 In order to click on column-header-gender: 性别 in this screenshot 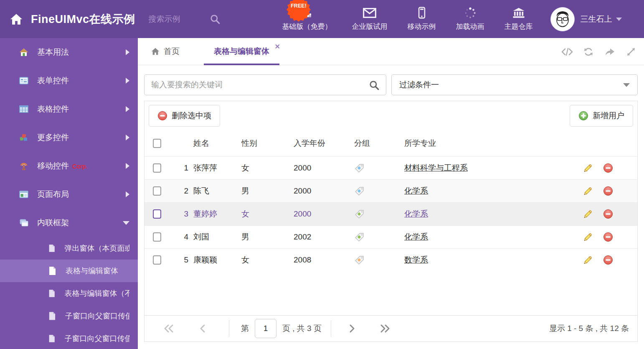, I will do `click(262, 143)`.